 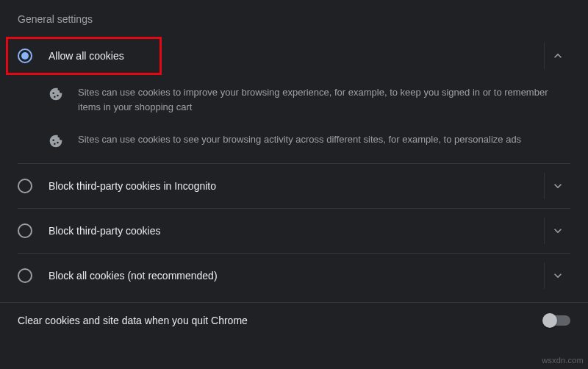 What do you see at coordinates (294, 276) in the screenshot?
I see `option-block-all-cookies: Block all cookies (not recommended)` at bounding box center [294, 276].